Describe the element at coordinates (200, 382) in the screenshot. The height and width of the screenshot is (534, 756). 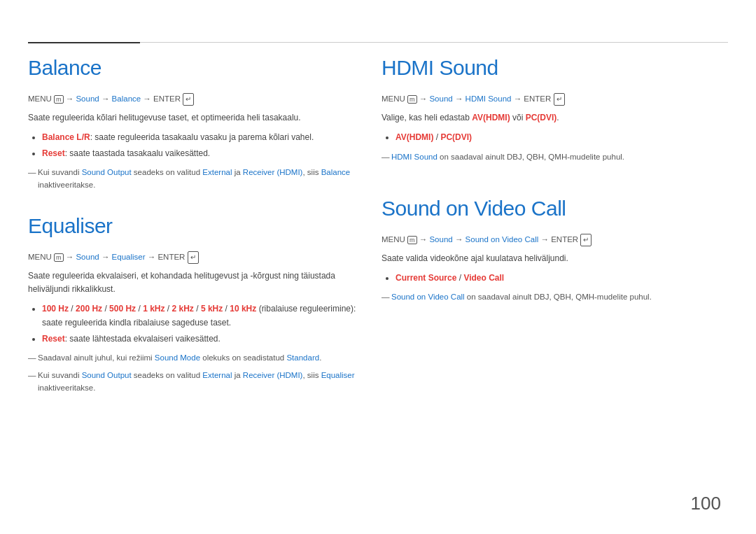
I see `equaliser-note-2: Kui suvandi Sound Output seadeks on vali…` at that location.